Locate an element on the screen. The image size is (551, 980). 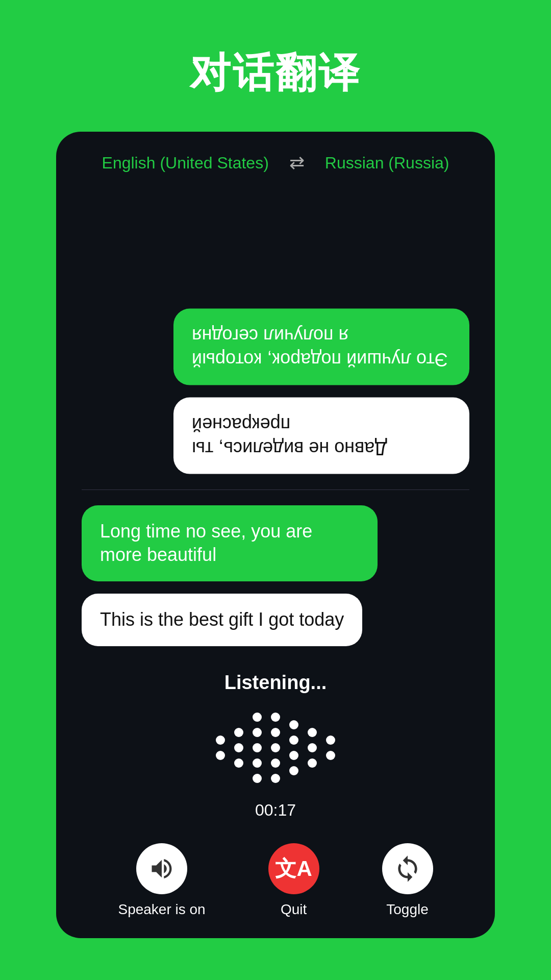
listening-status: Listening... is located at coordinates (276, 683).